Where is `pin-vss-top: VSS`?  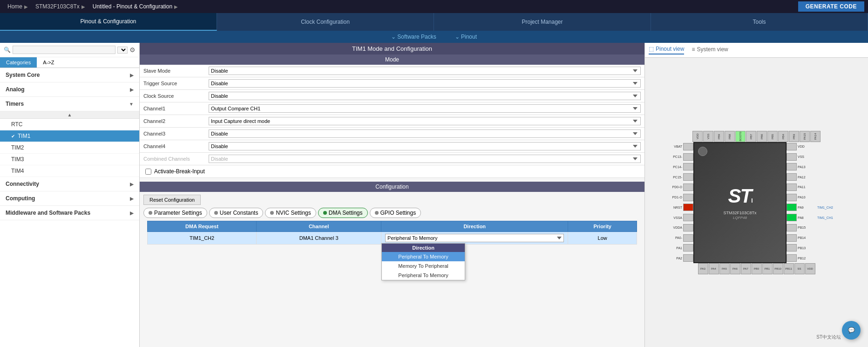
pin-vss-top: VSS is located at coordinates (708, 136).